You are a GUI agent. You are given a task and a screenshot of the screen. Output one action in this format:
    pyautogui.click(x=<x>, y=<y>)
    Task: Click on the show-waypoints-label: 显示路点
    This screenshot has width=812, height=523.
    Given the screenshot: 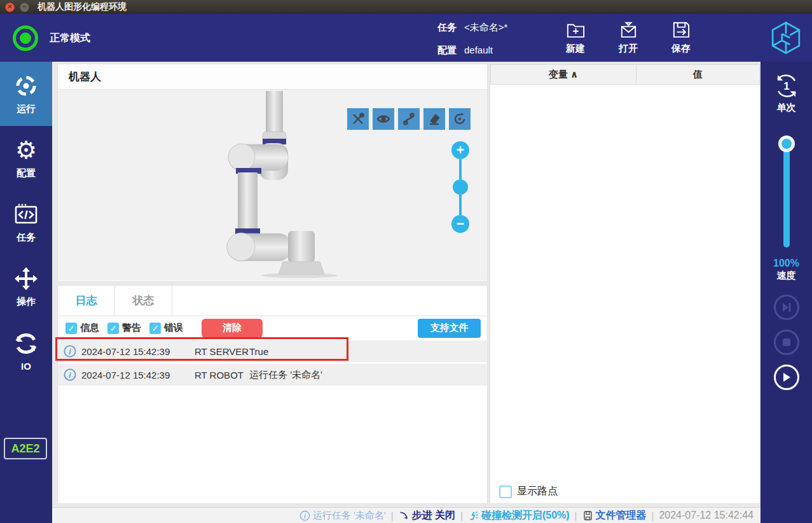 What is the action you would take?
    pyautogui.click(x=537, y=491)
    